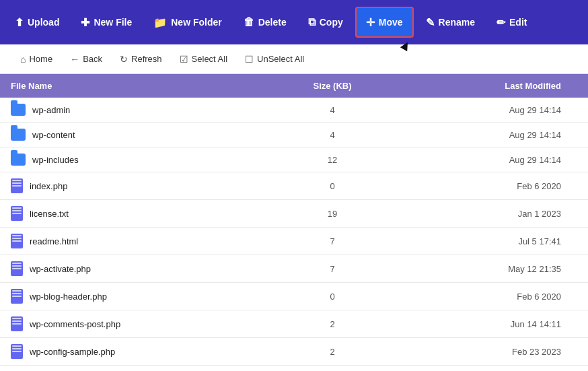 This screenshot has height=371, width=588. What do you see at coordinates (210, 59) in the screenshot?
I see `nav-btn-label: Select All` at bounding box center [210, 59].